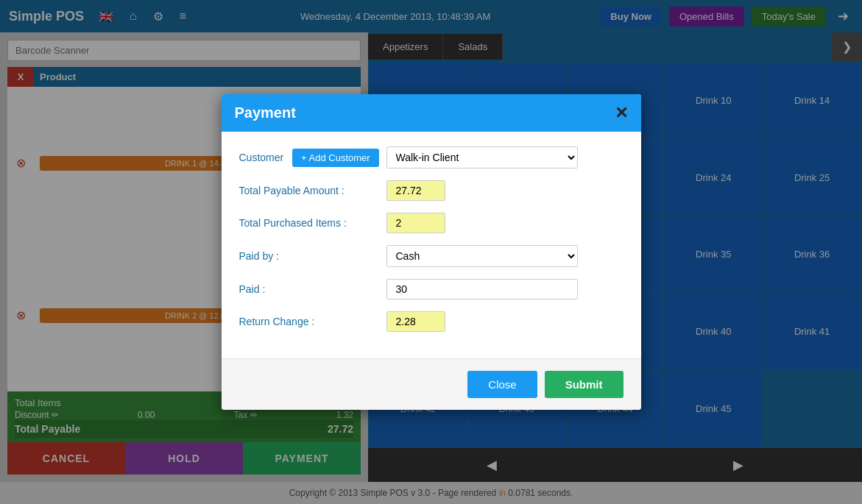 This screenshot has height=504, width=862. I want to click on return-change-value: 2.28, so click(416, 322).